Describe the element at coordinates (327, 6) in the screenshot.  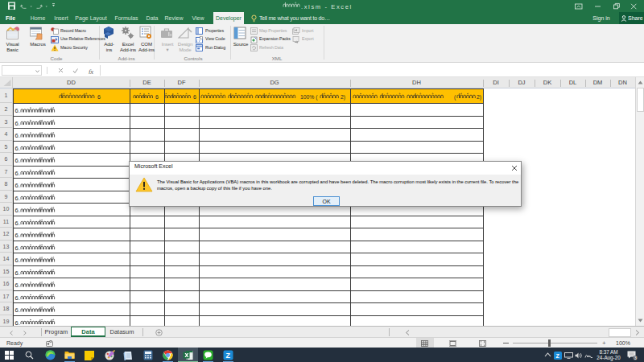
I see `svg-text: .xlsm - Excel` at that location.